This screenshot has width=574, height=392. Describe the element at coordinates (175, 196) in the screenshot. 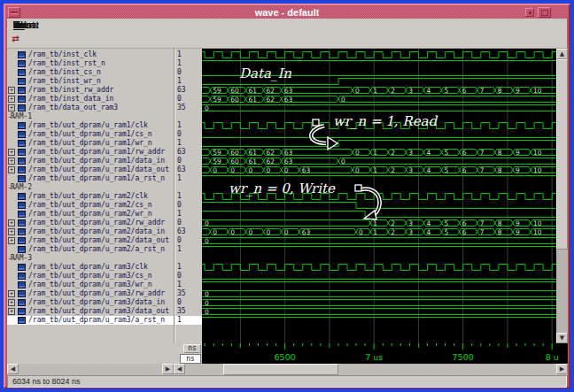

I see `name-value-splitter` at that location.